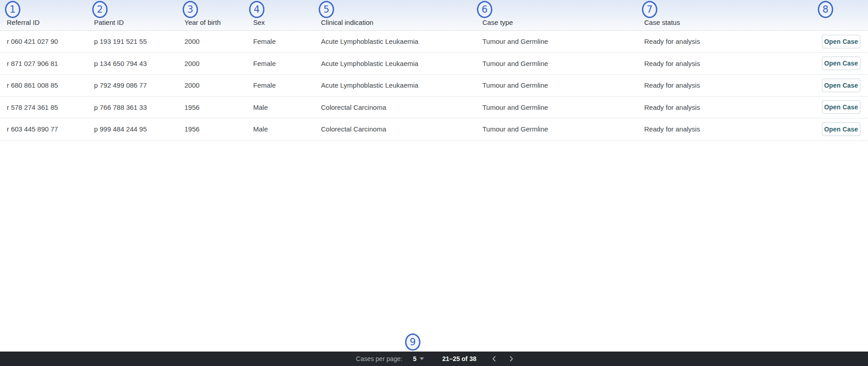 The height and width of the screenshot is (366, 868). What do you see at coordinates (434, 15) in the screenshot?
I see `table-header-row: Referral ID Patient ID Year of birth Sex…` at bounding box center [434, 15].